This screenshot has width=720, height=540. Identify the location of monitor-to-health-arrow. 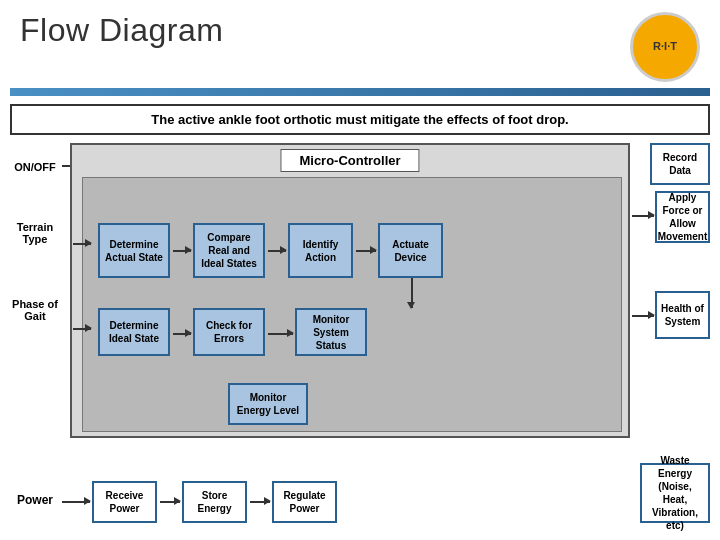
(643, 316).